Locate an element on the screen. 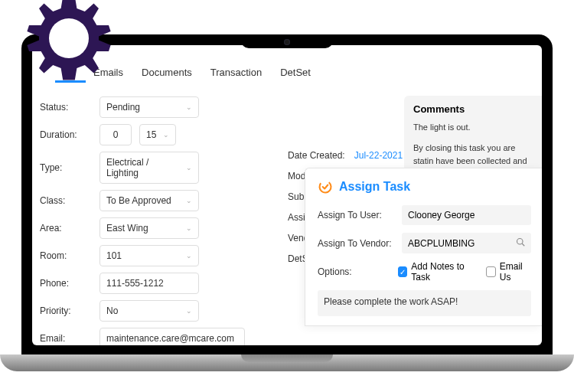 This screenshot has height=392, width=574. assign-user-input: Clooney George is located at coordinates (467, 215).